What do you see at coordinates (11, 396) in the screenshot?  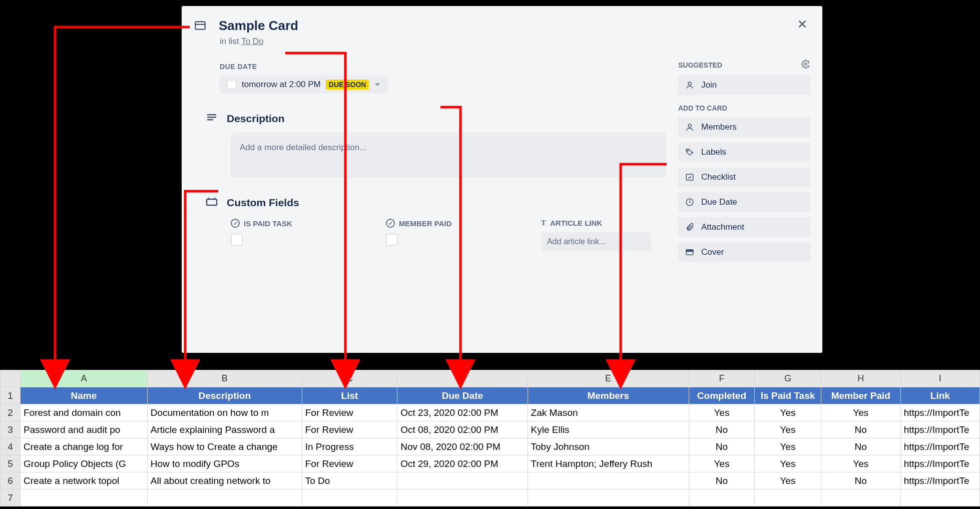 I see `row-num-1: 1` at bounding box center [11, 396].